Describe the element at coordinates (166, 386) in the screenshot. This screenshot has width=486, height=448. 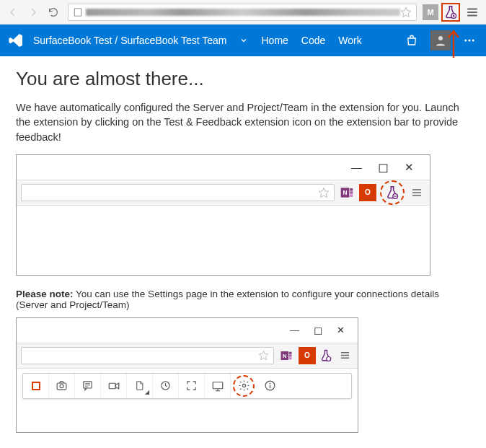
I see `timeline-button` at that location.